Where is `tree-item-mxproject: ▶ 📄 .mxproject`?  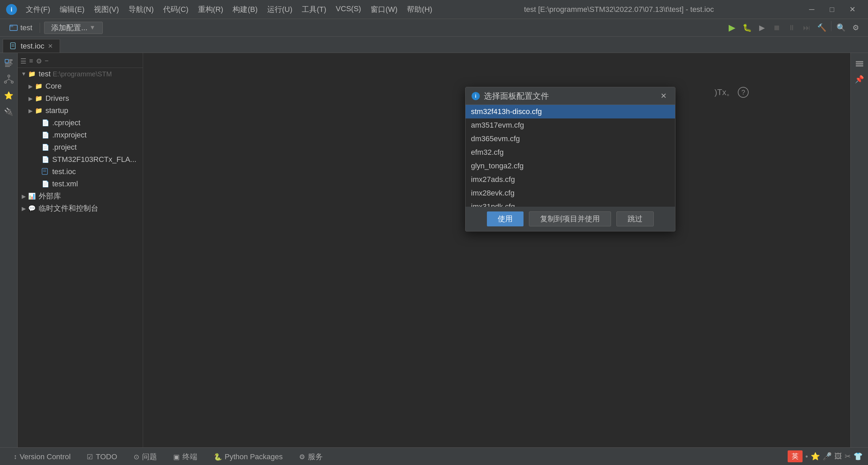 tree-item-mxproject: ▶ 📄 .mxproject is located at coordinates (80, 135).